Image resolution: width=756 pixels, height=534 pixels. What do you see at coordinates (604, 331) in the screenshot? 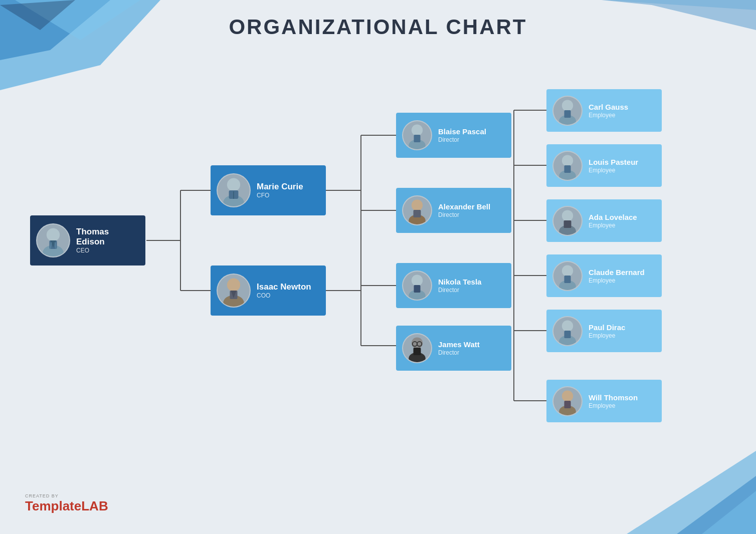
I see `node-emp5: Paul Dirac Employee` at bounding box center [604, 331].